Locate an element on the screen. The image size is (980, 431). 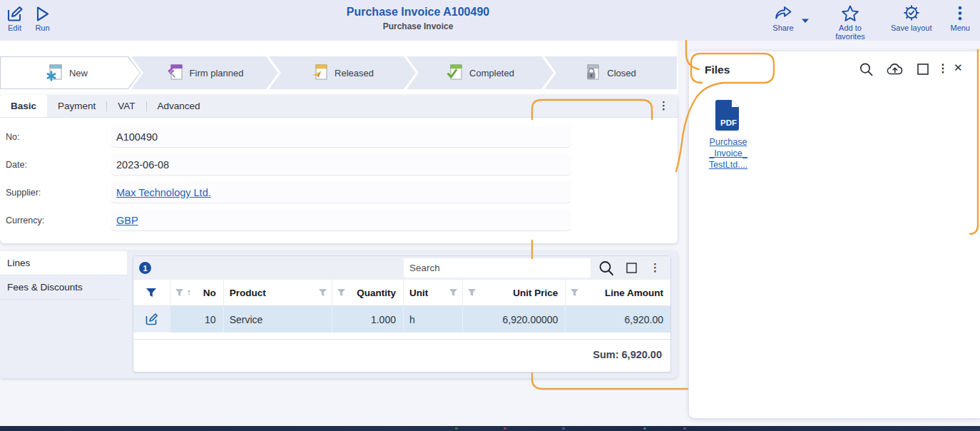
row-edit-cell is located at coordinates (151, 320).